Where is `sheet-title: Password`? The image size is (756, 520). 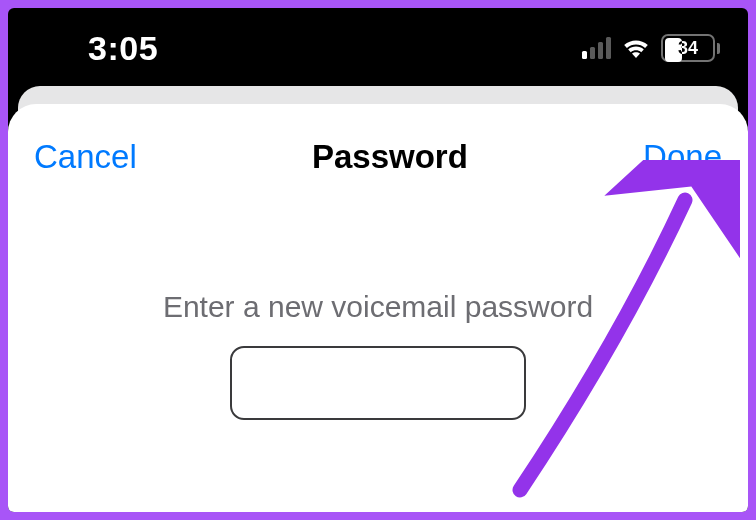 sheet-title: Password is located at coordinates (390, 157).